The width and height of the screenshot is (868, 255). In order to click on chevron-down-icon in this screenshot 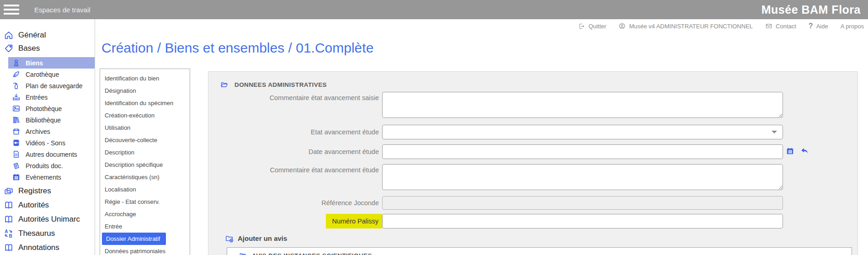, I will do `click(774, 132)`.